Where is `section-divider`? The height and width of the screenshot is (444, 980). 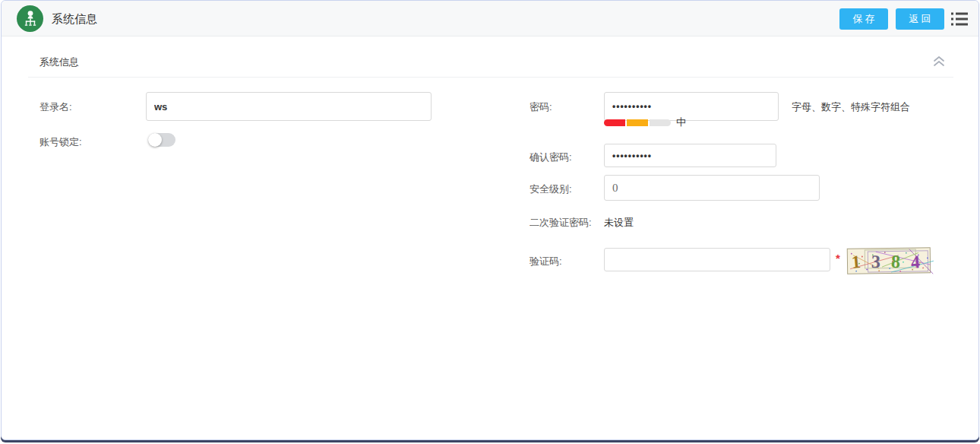 section-divider is located at coordinates (491, 78).